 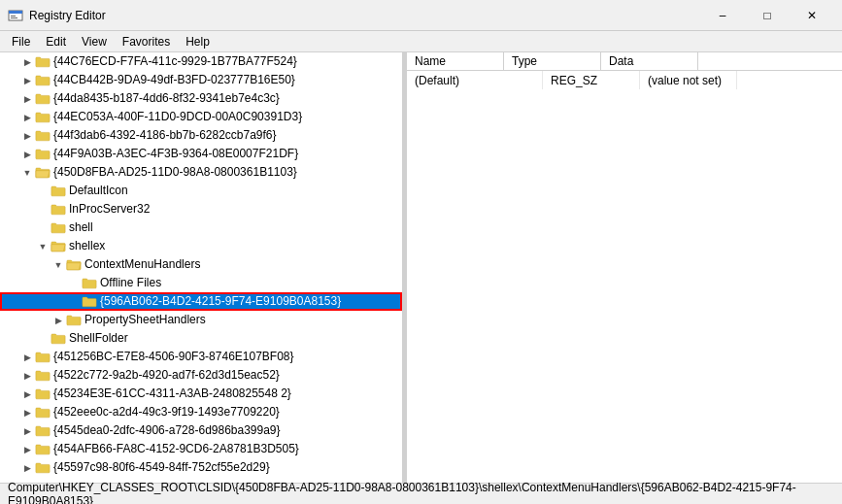 I want to click on tree-item-label: {4545dea0-2dfc-4906-a728-6d986ba399a9}, so click(x=167, y=431).